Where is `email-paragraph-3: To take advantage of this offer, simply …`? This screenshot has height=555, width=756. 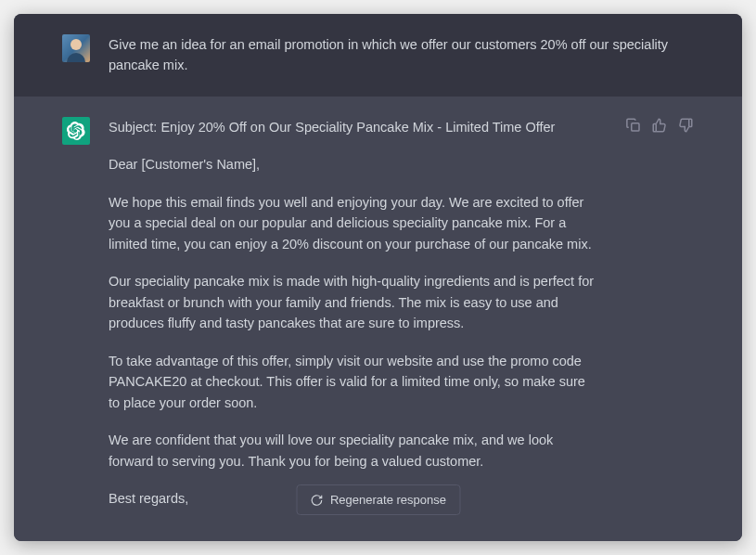
email-paragraph-3: To take advantage of this offer, simply … is located at coordinates (352, 382).